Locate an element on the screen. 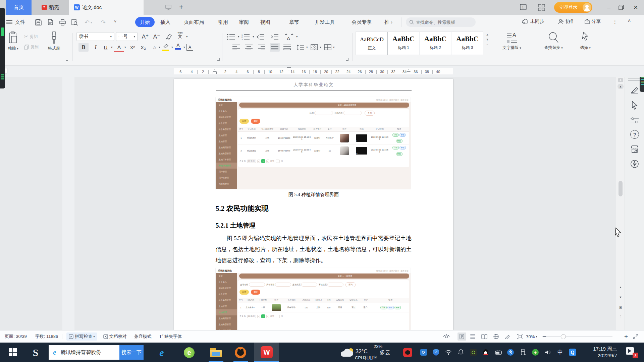  workspace-grid-icon is located at coordinates (542, 7).